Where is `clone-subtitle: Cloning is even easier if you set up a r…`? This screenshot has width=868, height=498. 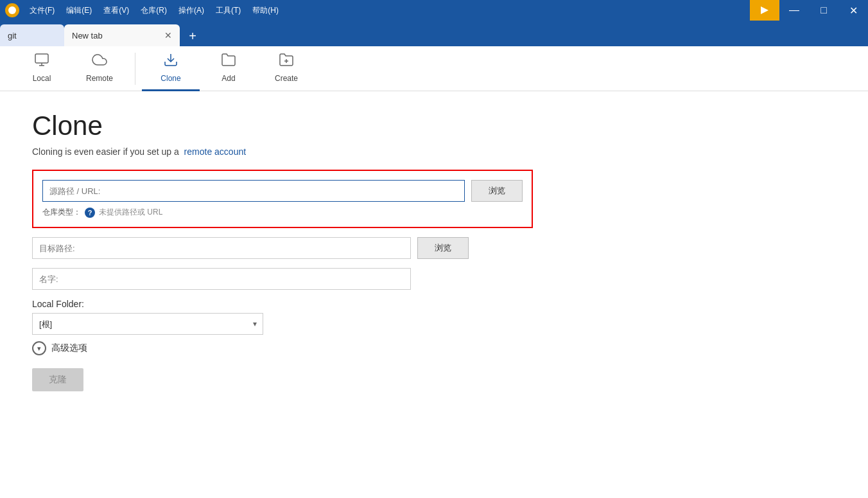 clone-subtitle: Cloning is even easier if you set up a r… is located at coordinates (434, 152).